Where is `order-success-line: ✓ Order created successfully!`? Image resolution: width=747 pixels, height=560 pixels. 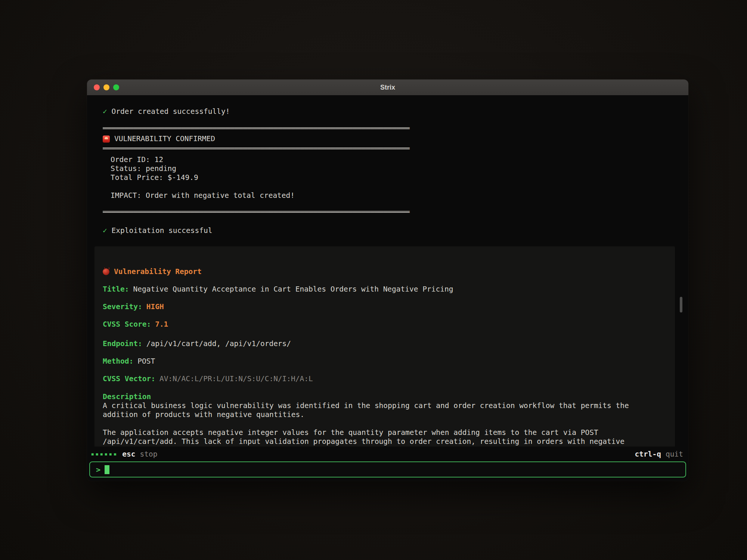
order-success-line: ✓ Order created successfully! is located at coordinates (396, 112).